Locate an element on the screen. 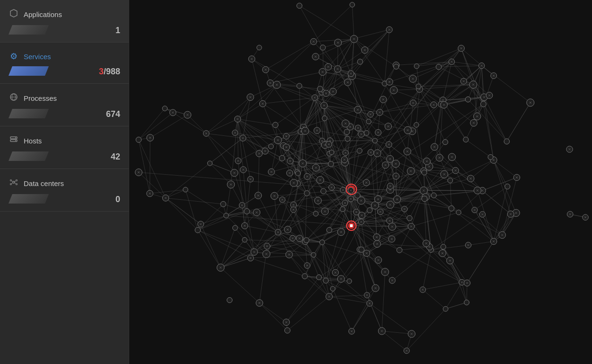 The width and height of the screenshot is (592, 364). datacenters-label: Data centers is located at coordinates (44, 184).